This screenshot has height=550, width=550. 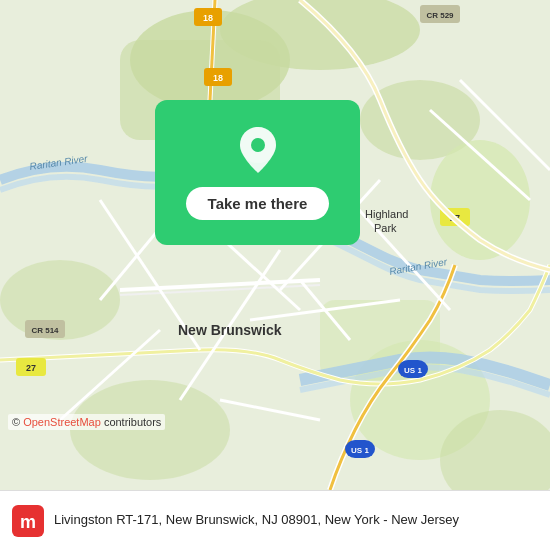 What do you see at coordinates (386, 214) in the screenshot?
I see `svg-text: Highland` at bounding box center [386, 214].